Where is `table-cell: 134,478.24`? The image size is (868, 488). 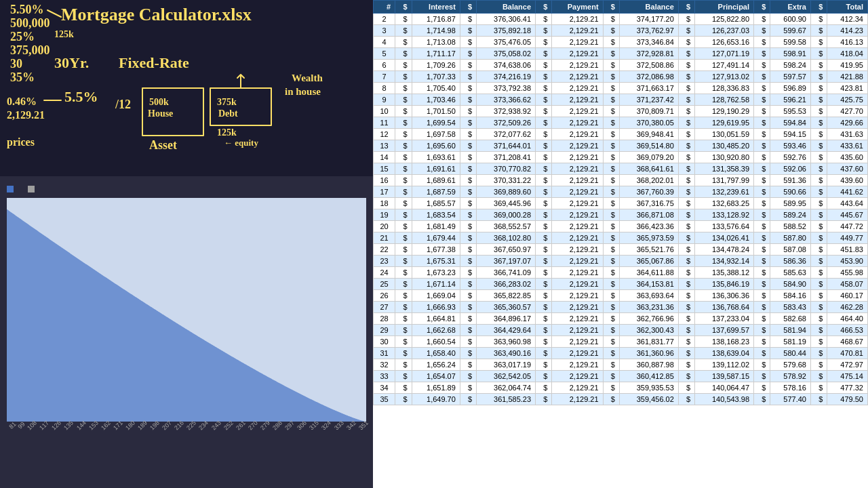
table-cell: 134,478.24 is located at coordinates (724, 249).